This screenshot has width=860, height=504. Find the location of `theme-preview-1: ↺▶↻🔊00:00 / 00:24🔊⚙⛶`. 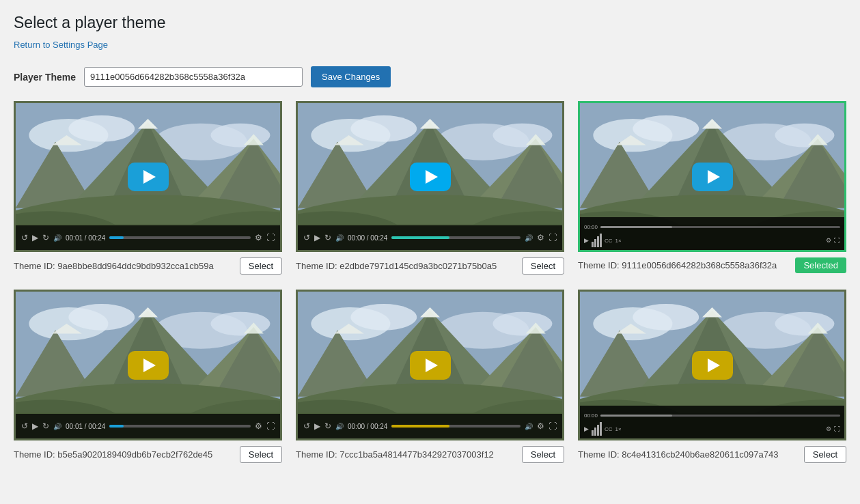

theme-preview-1: ↺▶↻🔊00:00 / 00:24🔊⚙⛶ is located at coordinates (430, 176).